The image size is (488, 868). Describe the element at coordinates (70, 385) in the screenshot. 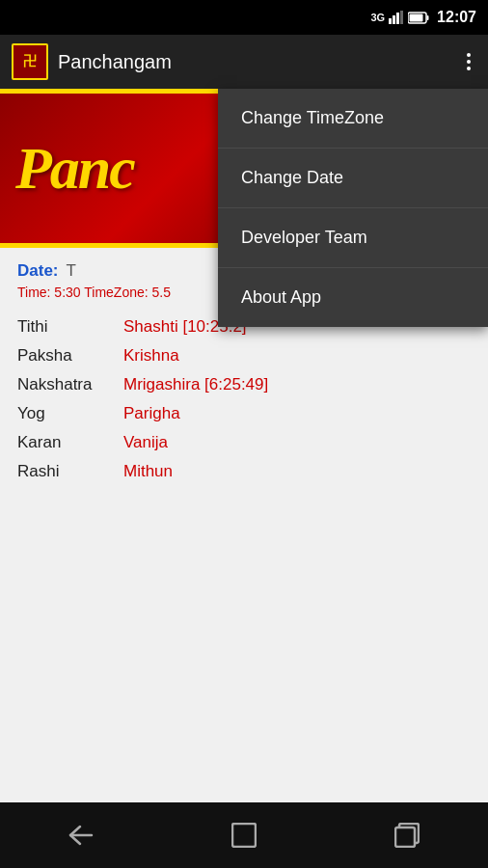

I see `row-key: Nakshatra` at that location.